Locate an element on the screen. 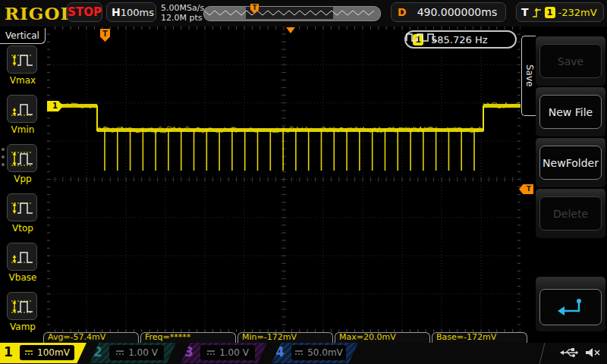 The image size is (607, 364). vamp-label: Vamp is located at coordinates (23, 327).